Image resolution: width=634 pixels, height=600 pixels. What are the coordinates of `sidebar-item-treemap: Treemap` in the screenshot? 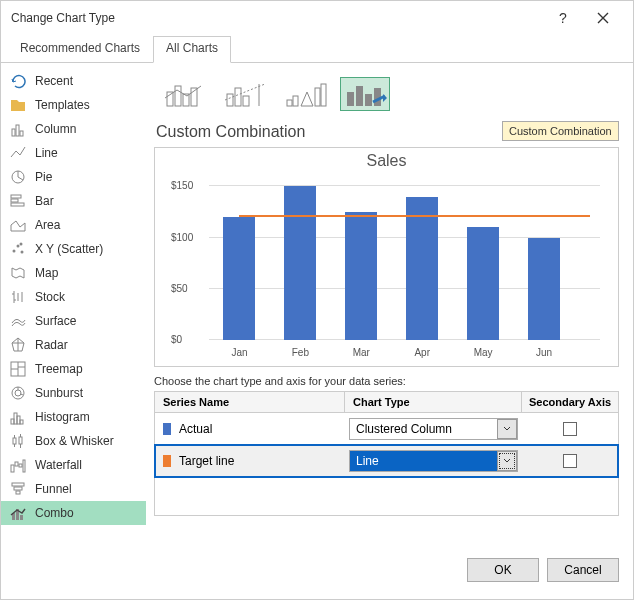 It's located at (74, 369).